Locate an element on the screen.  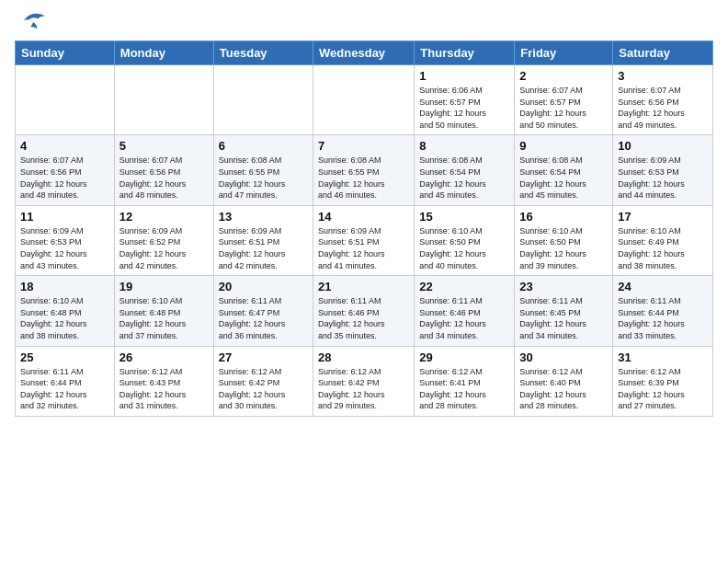
day-number: 25 is located at coordinates (64, 357).